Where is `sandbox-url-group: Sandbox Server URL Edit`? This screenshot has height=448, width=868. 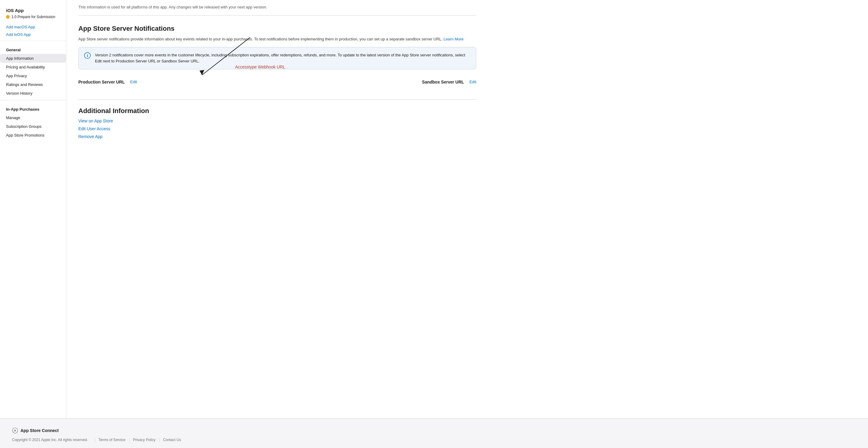
sandbox-url-group: Sandbox Server URL Edit is located at coordinates (449, 82).